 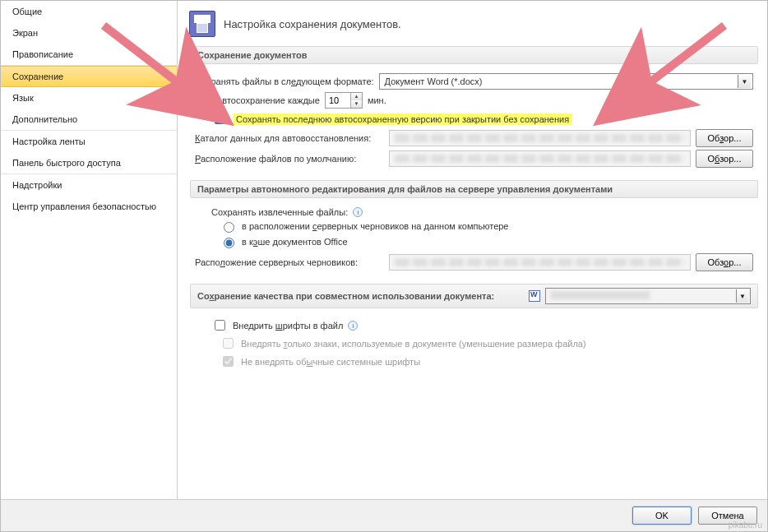 I want to click on section-title-label: Сохранение качества при совместном испол…, so click(x=345, y=296).